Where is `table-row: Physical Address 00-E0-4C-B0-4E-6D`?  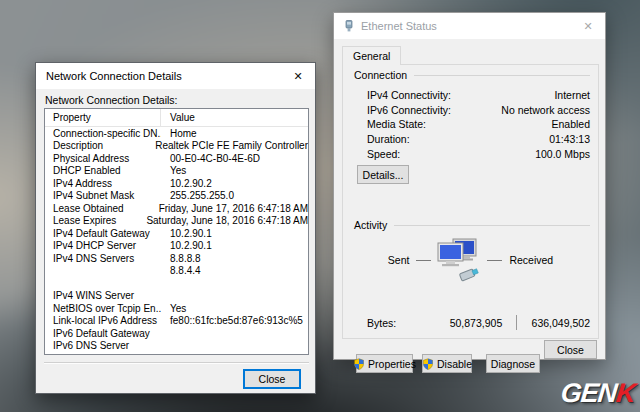
table-row: Physical Address 00-E0-4C-B0-4E-6D is located at coordinates (176, 158).